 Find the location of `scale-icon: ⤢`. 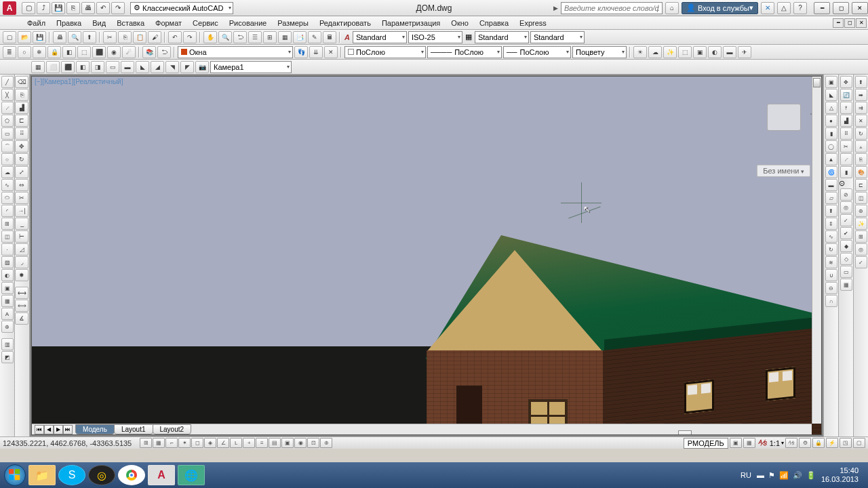

scale-icon: ⤢ is located at coordinates (22, 172).